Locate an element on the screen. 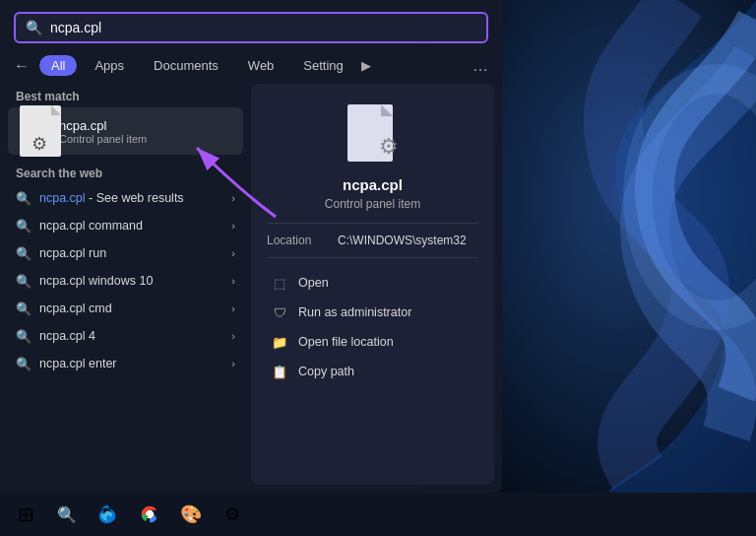 The image size is (756, 536). search-web-icon-6: 🔍 is located at coordinates (24, 336).